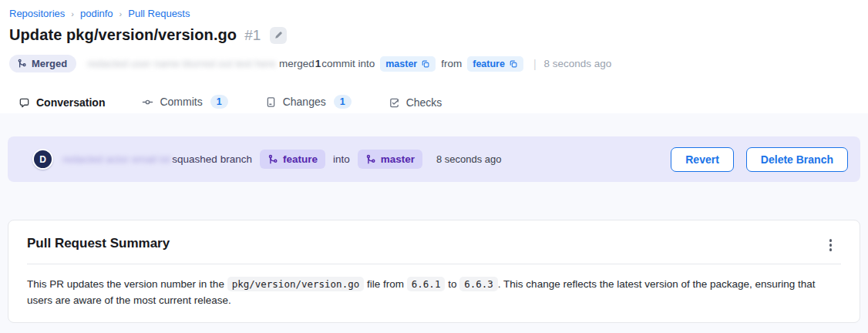 The height and width of the screenshot is (333, 868). What do you see at coordinates (469, 159) in the screenshot?
I see `banner-time-ago: 8 seconds ago` at bounding box center [469, 159].